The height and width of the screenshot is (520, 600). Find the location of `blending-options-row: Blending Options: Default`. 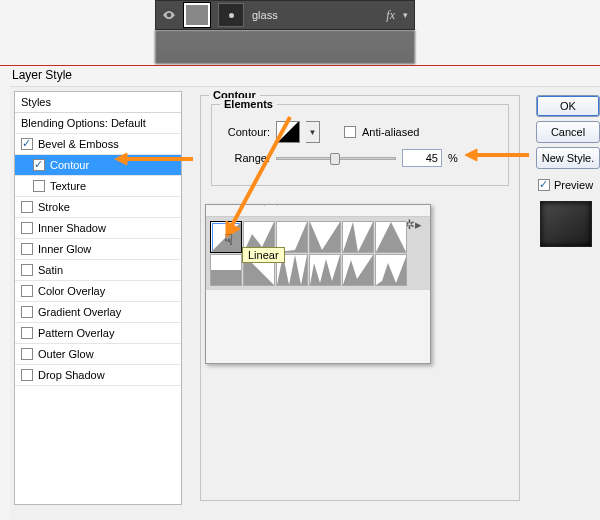

blending-options-row: Blending Options: Default is located at coordinates (98, 124).